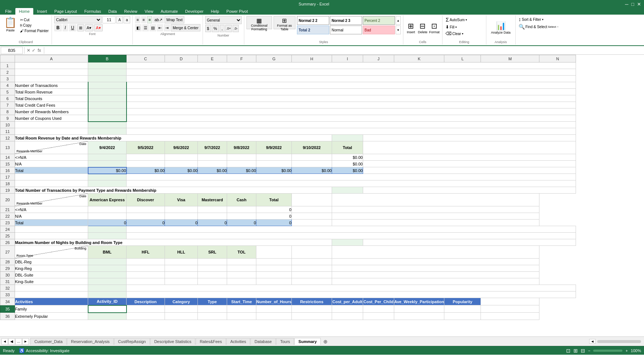 This screenshot has height=362, width=644. Describe the element at coordinates (98, 28) in the screenshot. I see `font-color-button: A▾` at that location.